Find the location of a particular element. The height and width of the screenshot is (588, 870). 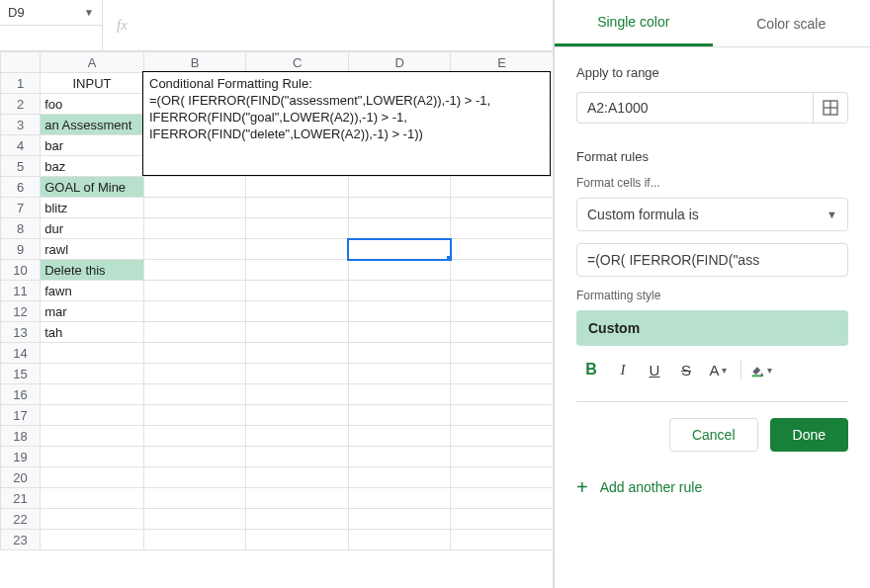

row-header: 13 is located at coordinates (21, 332).